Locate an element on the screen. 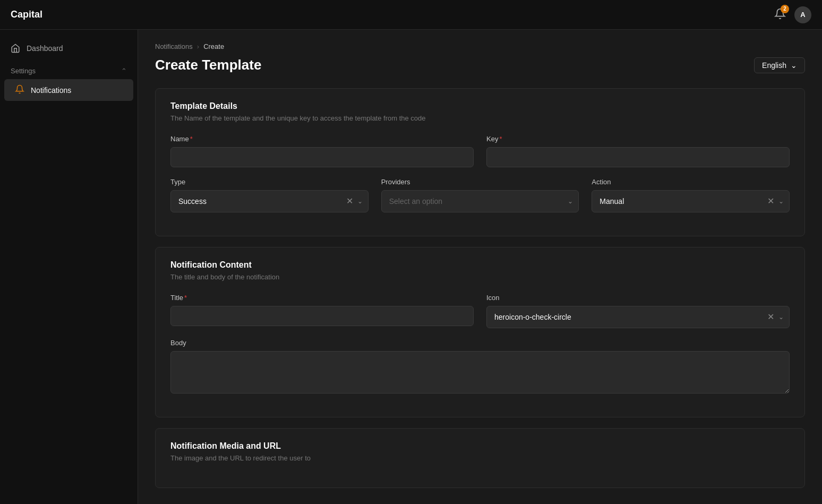 Image resolution: width=822 pixels, height=504 pixels. type-select-actions: ✕ ⌄ is located at coordinates (354, 201).